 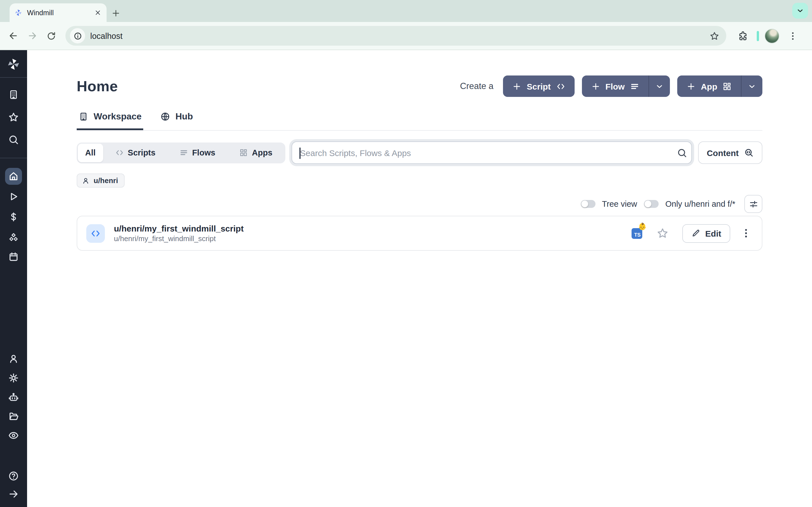 I want to click on create-flow-dropdown, so click(x=659, y=86).